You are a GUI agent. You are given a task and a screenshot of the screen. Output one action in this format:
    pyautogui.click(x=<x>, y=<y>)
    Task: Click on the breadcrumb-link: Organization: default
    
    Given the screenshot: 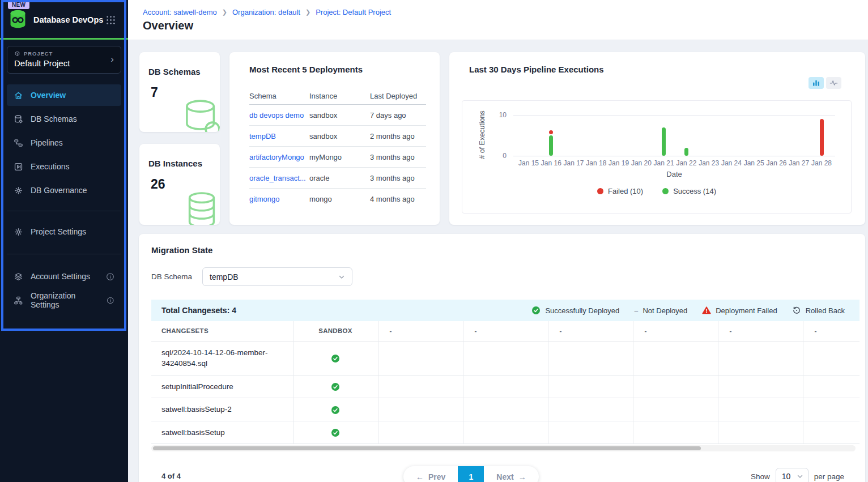 What is the action you would take?
    pyautogui.click(x=266, y=12)
    